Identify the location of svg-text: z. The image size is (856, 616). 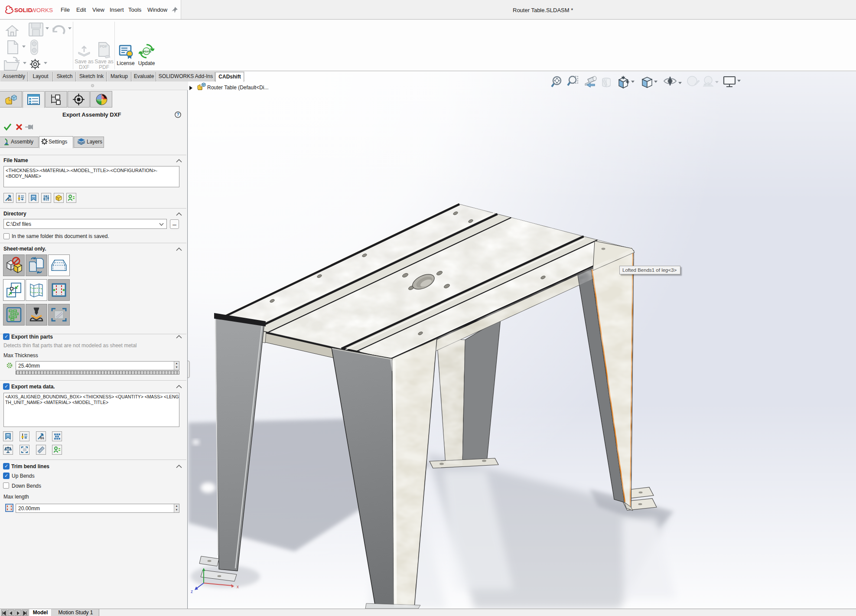
(192, 591).